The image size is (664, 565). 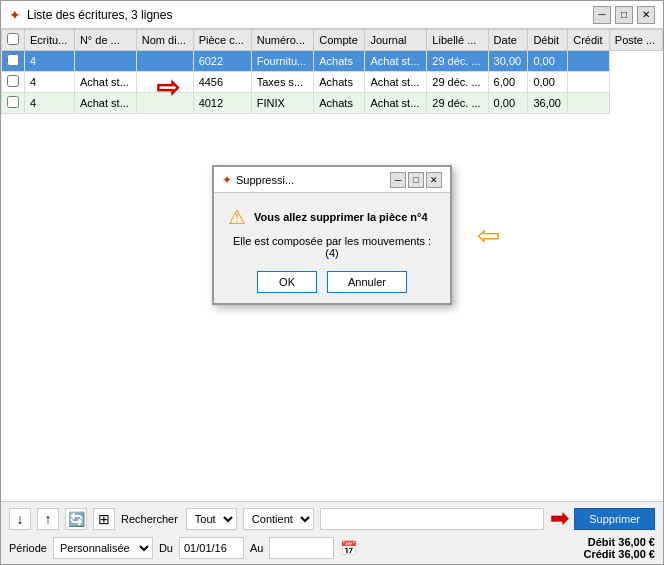 I want to click on row1-credit: 0,00, so click(x=548, y=62).